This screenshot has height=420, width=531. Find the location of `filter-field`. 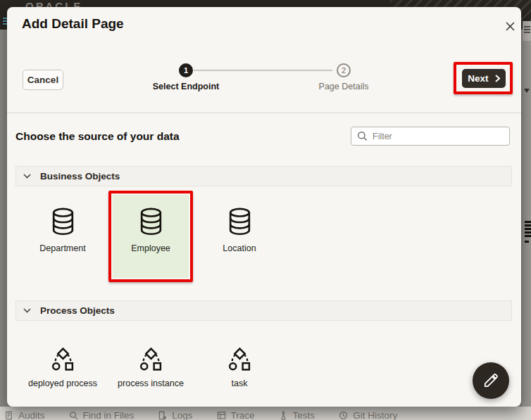

filter-field is located at coordinates (430, 136).